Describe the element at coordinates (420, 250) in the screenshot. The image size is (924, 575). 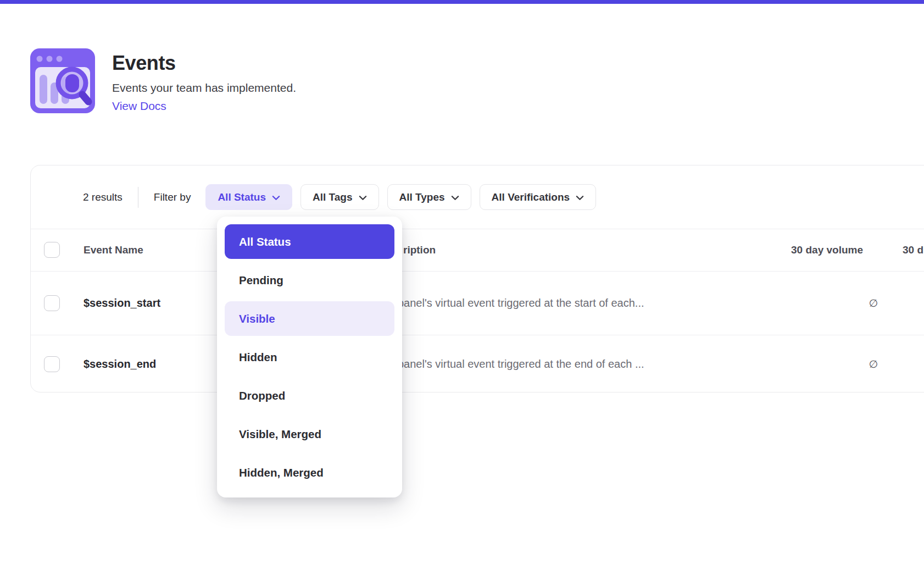
I see `column-header-description: ription` at that location.